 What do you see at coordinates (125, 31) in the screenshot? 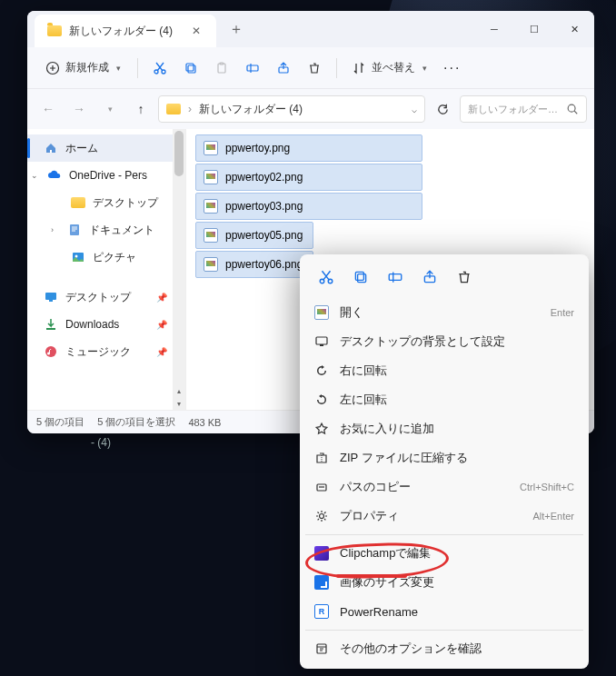
I see `tab-active: 新しいフォルダー (4) ✕` at bounding box center [125, 31].